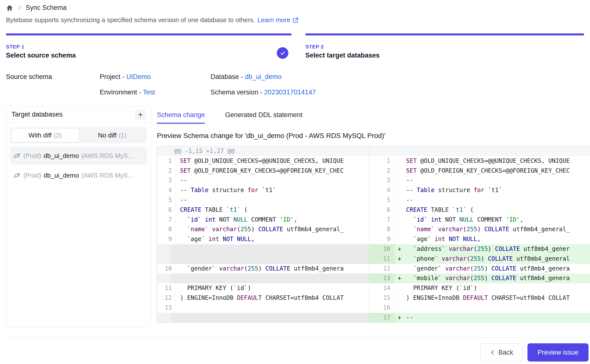 The width and height of the screenshot is (590, 364). What do you see at coordinates (272, 171) in the screenshot?
I see `code-line: SET @OLD_FOREIGN_KEY_CHECKS=@@FOREIGN_KE…` at bounding box center [272, 171].